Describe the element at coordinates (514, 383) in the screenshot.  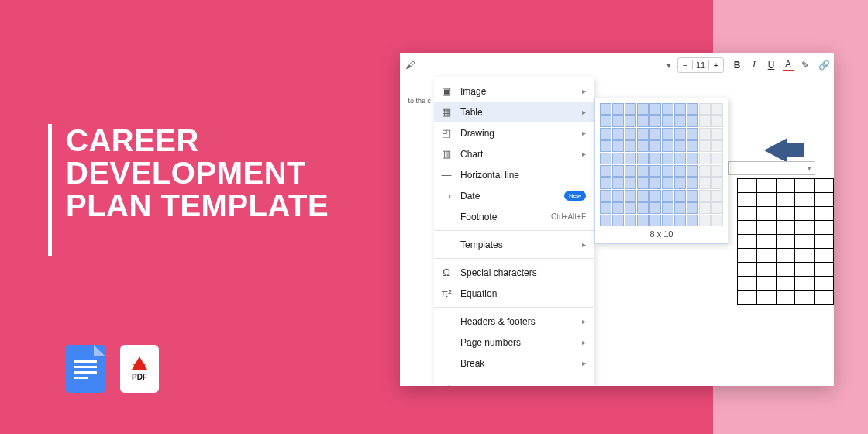
I see `menu-item-link: 🔗LinkCtrl+K` at that location.